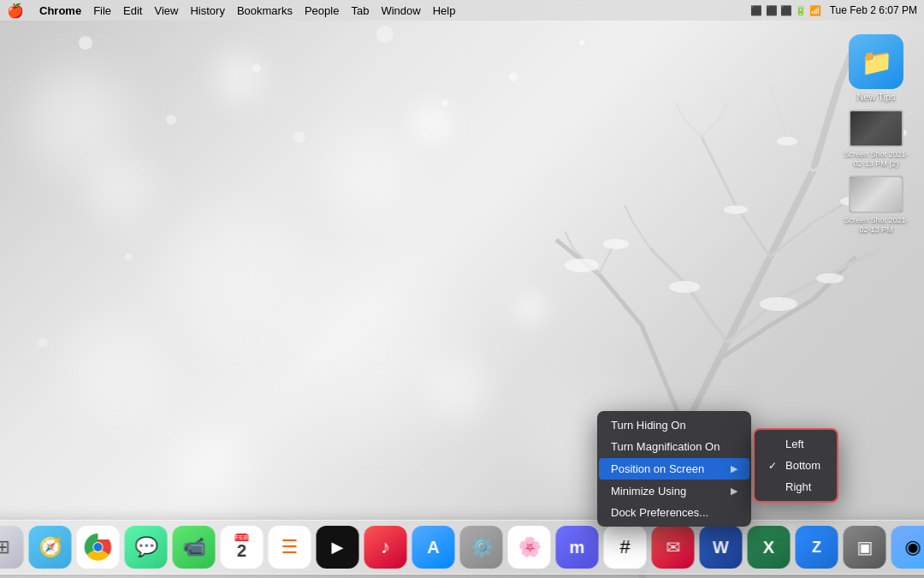  I want to click on context-menu-item-minimize-using: Minimize Using ▶, so click(674, 492).